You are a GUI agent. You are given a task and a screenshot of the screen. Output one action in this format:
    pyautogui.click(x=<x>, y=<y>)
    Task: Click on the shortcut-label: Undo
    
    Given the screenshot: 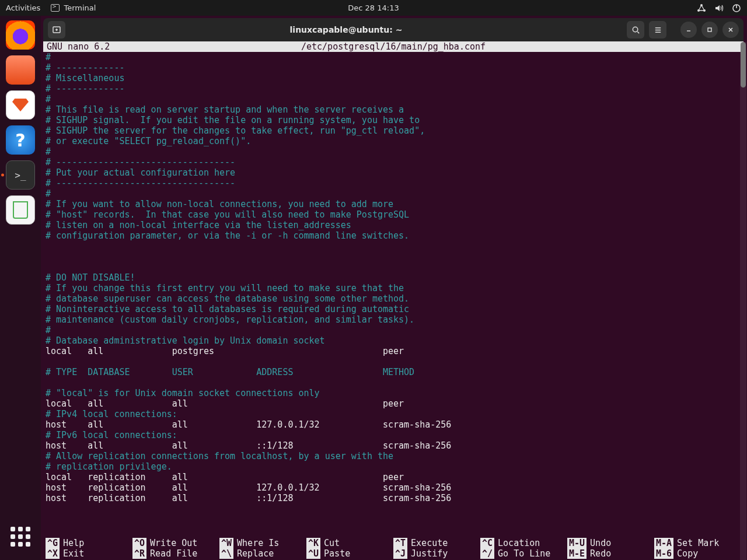 What is the action you would take?
    pyautogui.click(x=601, y=543)
    